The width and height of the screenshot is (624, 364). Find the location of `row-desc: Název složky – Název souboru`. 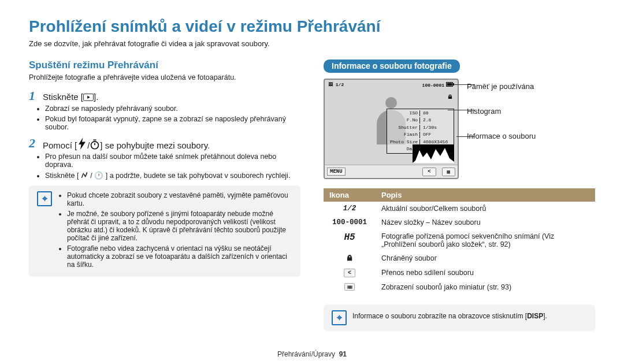

row-desc: Název složky – Název souboru is located at coordinates (485, 222).